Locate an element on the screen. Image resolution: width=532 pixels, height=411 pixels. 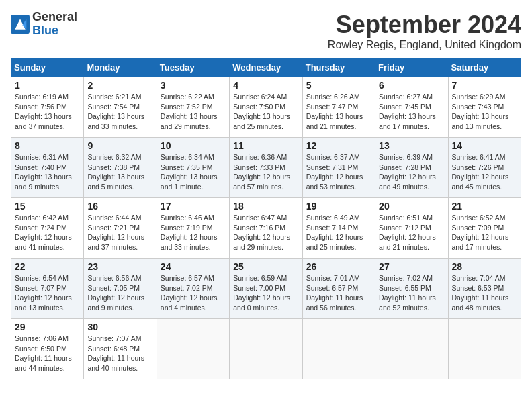
day-info: Sunrise: 7:06 AMSunset: 6:50 PMDaylight:… is located at coordinates (47, 353).